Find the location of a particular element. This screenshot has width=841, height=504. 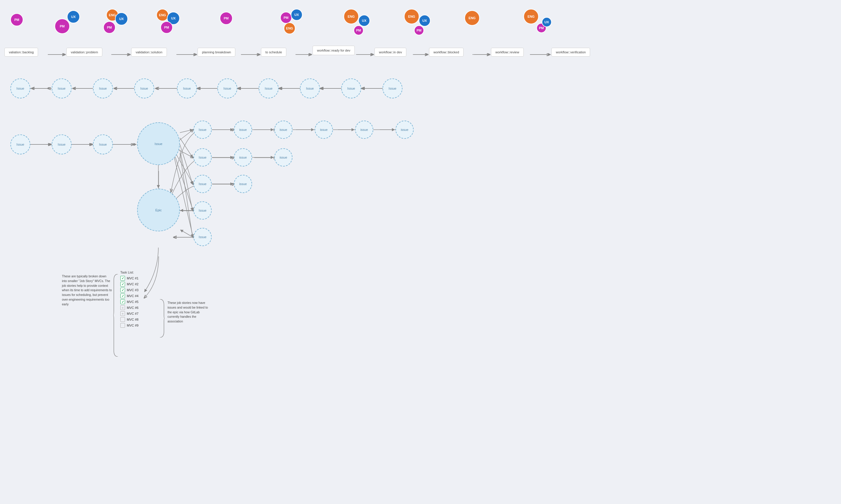

task-item-2: MVC #2 is located at coordinates (129, 284).